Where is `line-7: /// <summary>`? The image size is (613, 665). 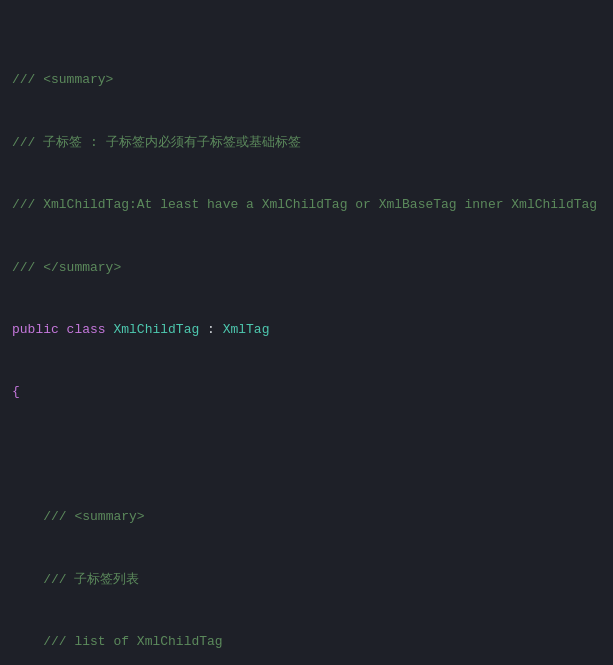
line-7: /// <summary> is located at coordinates (306, 518).